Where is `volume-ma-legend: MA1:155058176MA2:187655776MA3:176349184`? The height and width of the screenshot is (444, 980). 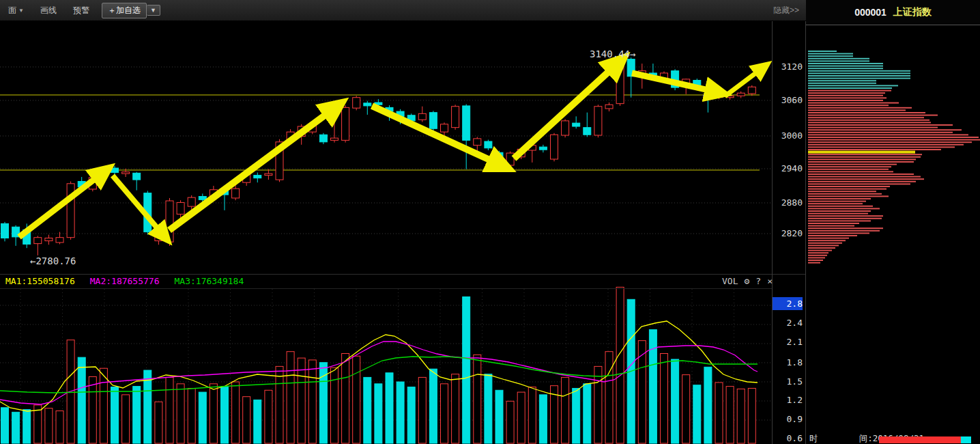 volume-ma-legend: MA1:155058176MA2:187655776MA3:176349184 is located at coordinates (124, 281).